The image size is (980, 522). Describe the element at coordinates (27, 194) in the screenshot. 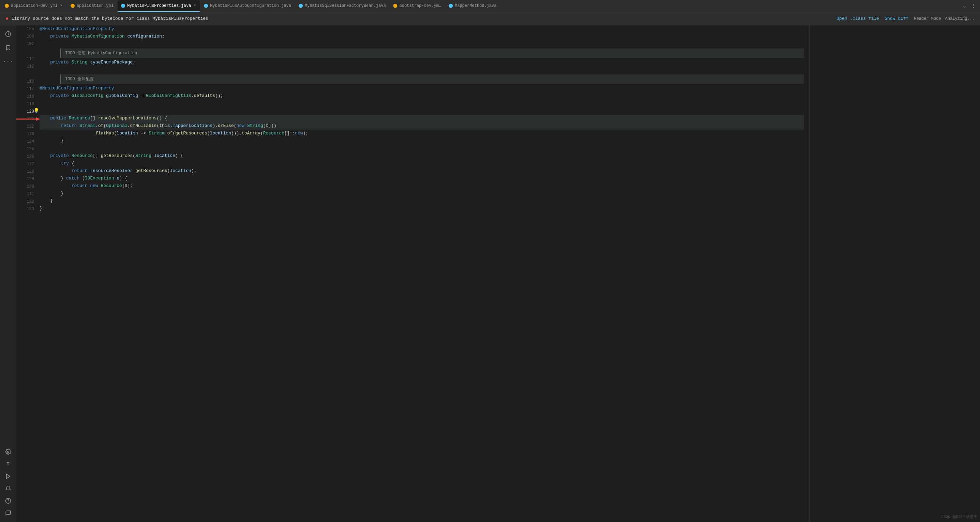

I see `line-num-131: 131` at that location.